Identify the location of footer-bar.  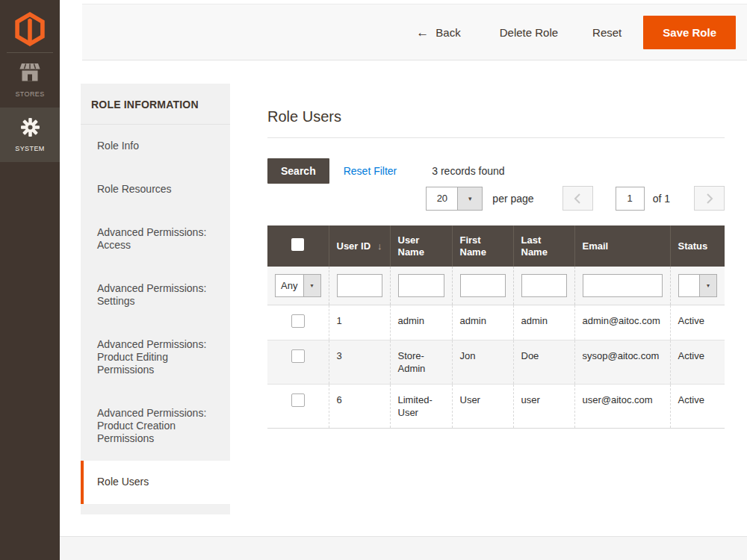
(403, 548).